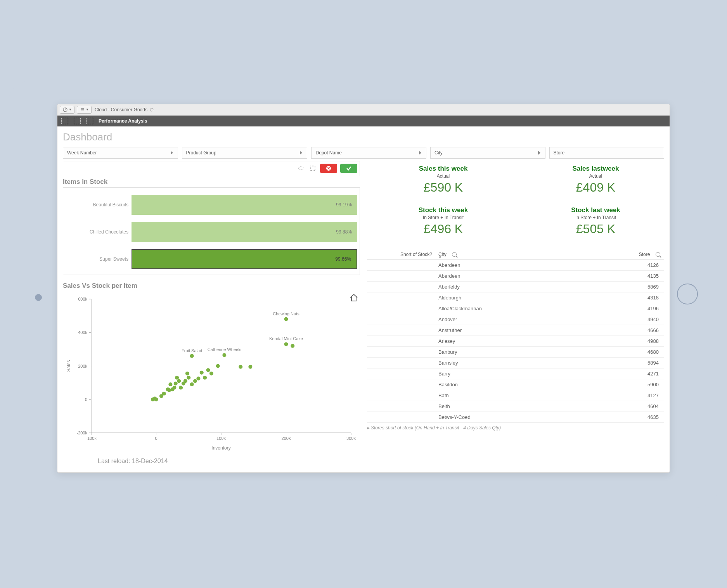 This screenshot has width=727, height=588. What do you see at coordinates (211, 205) in the screenshot?
I see `bar-row: Beautiful Biscuits99.19%` at bounding box center [211, 205].